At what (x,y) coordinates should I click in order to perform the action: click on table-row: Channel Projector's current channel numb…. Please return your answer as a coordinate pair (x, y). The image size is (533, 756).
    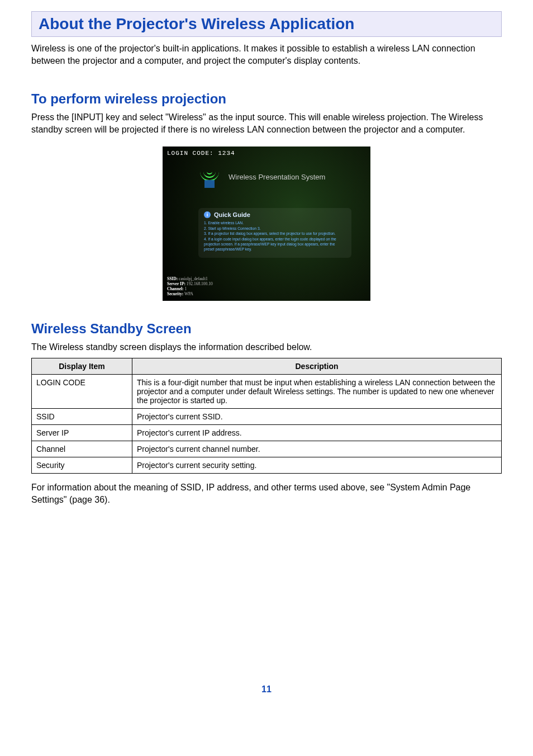
    Looking at the image, I should click on (267, 448).